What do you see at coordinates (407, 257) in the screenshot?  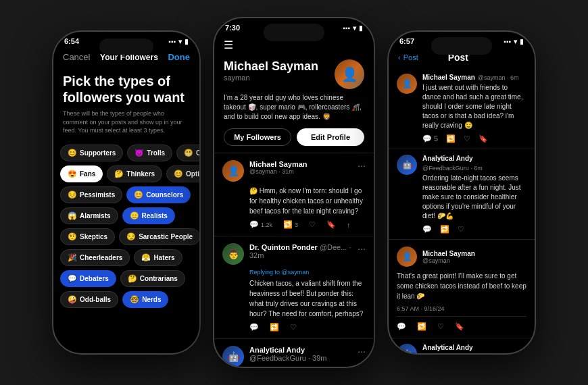 I see `standalone-avatar: 👤` at bounding box center [407, 257].